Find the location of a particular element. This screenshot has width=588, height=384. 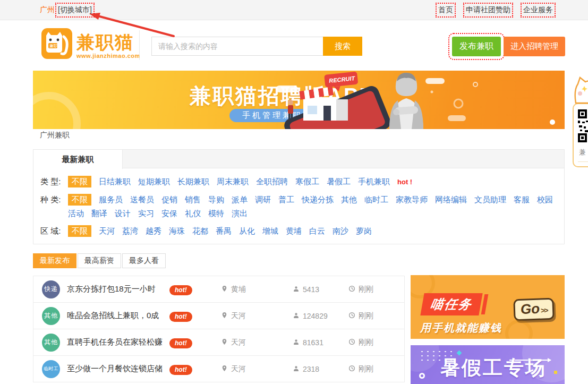

app-banner: 兼职猫招聘版APP 手机管理兼职更方便 is located at coordinates (299, 100).